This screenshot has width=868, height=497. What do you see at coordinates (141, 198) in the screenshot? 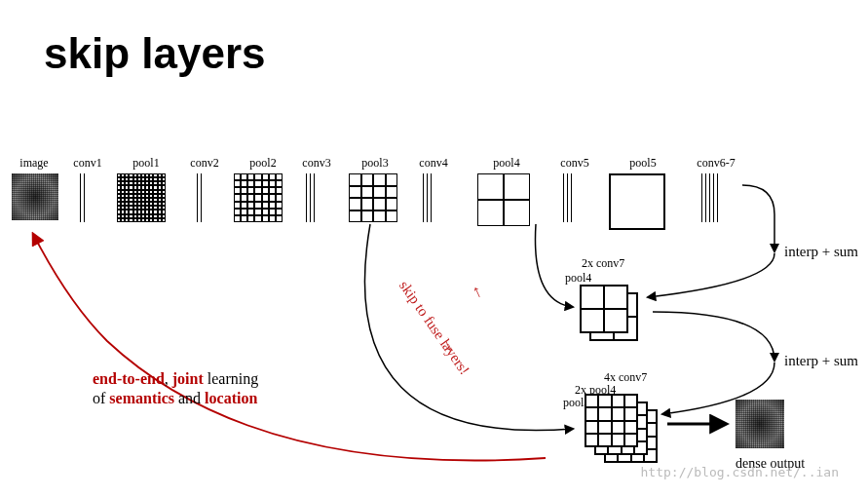
I see `pool1-grid` at bounding box center [141, 198].